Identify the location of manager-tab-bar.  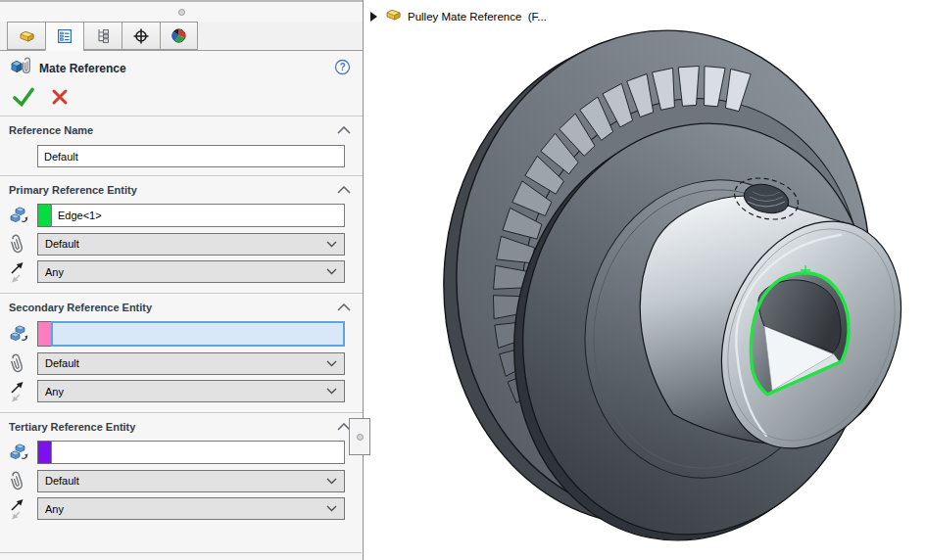
(181, 36).